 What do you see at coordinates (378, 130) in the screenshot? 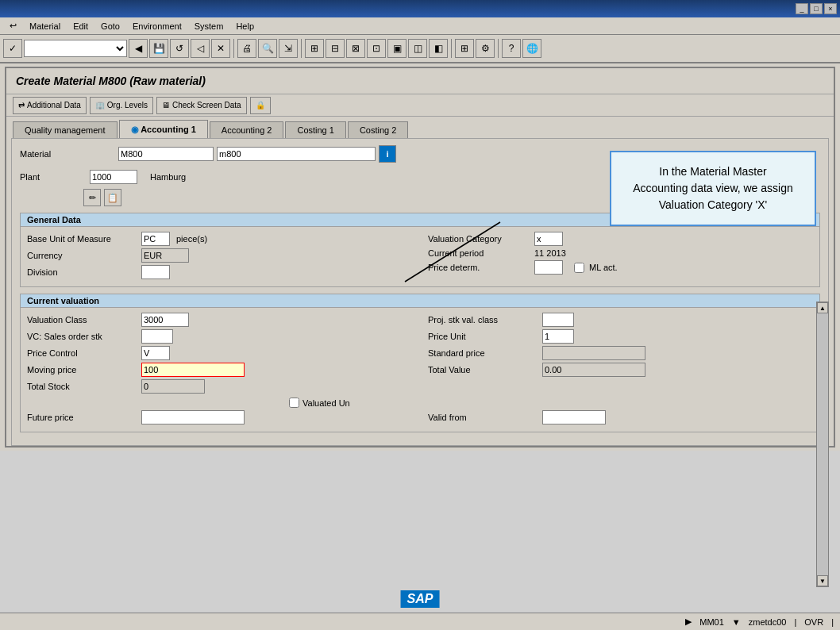
I see `tab-costing-2: Costing 2` at bounding box center [378, 130].